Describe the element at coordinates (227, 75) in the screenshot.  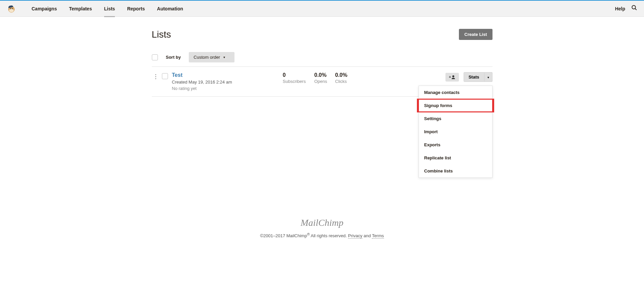
I see `list-name-link: Test` at that location.